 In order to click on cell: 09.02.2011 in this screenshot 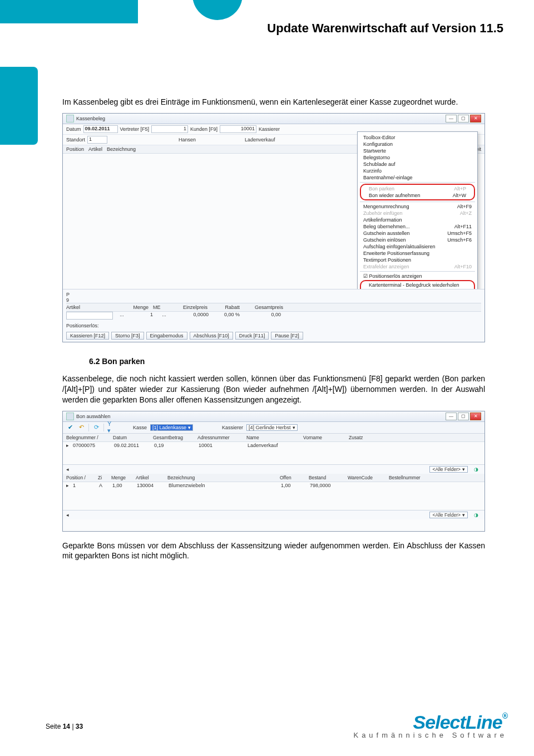, I will do `click(134, 445)`.